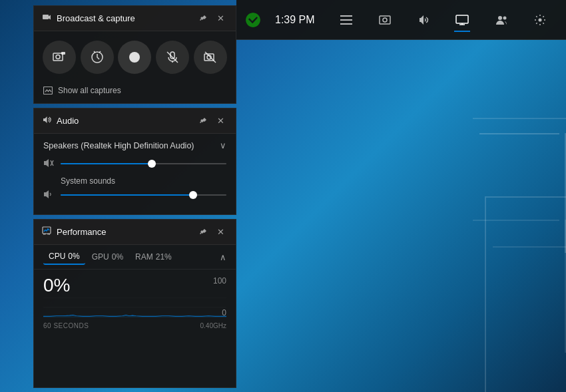 The height and width of the screenshot is (392, 566). I want to click on volume-slider-row, so click(135, 164).